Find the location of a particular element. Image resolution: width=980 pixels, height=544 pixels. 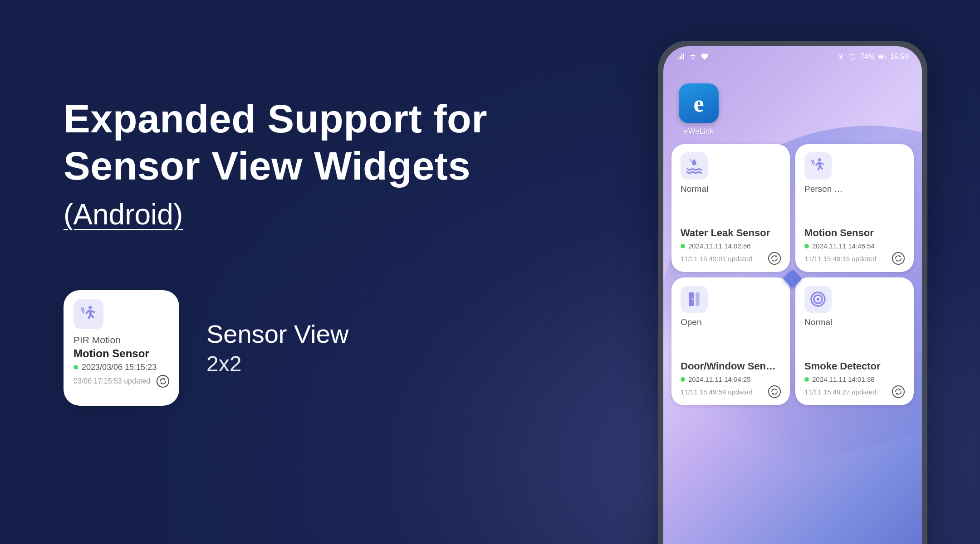

widget-name: Motion Sensor is located at coordinates (855, 233).